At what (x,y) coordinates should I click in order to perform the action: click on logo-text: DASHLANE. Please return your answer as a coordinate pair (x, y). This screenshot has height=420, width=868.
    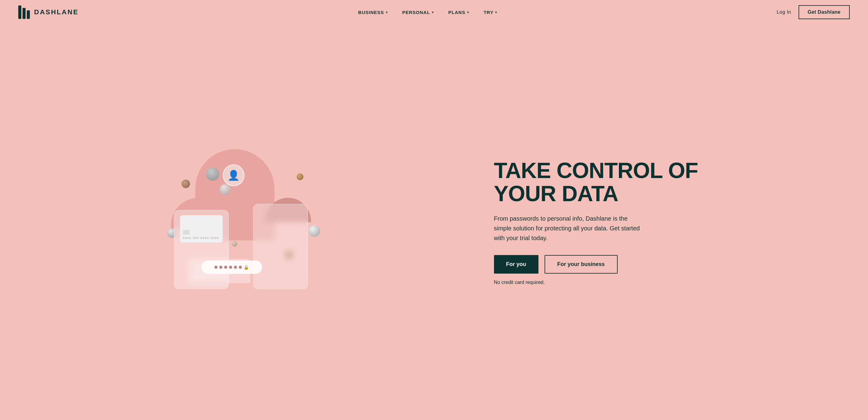
    Looking at the image, I should click on (56, 12).